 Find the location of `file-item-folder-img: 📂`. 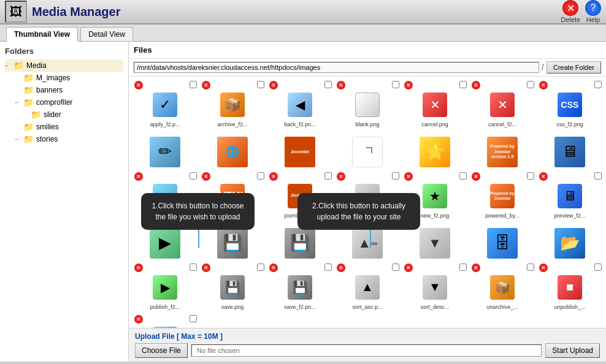

file-item-folder-img: 📂 is located at coordinates (570, 242).